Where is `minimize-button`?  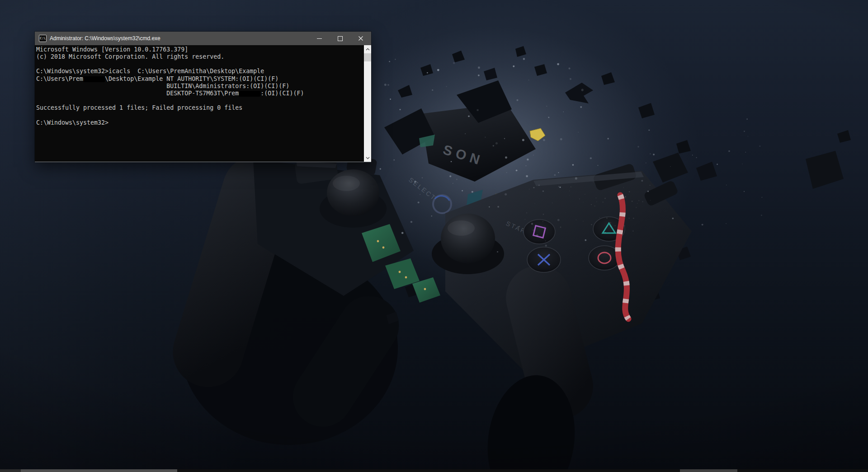
minimize-button is located at coordinates (319, 38).